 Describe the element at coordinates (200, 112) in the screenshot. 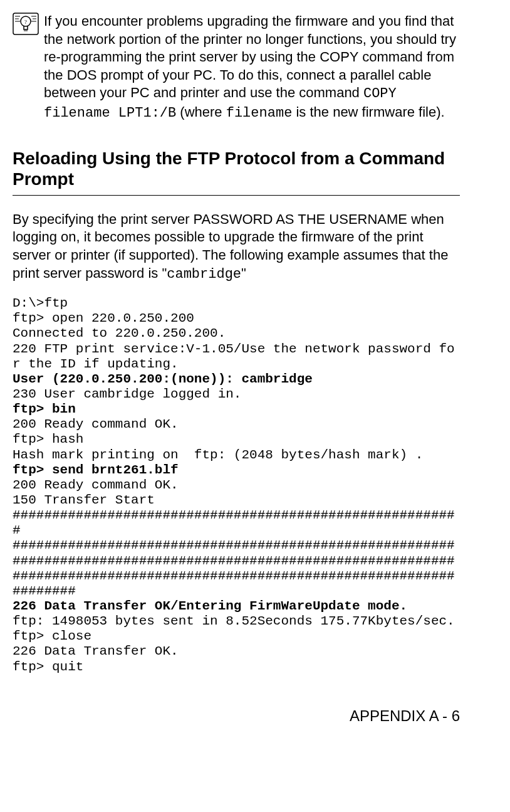

I see `tip-text-mid: (where` at that location.